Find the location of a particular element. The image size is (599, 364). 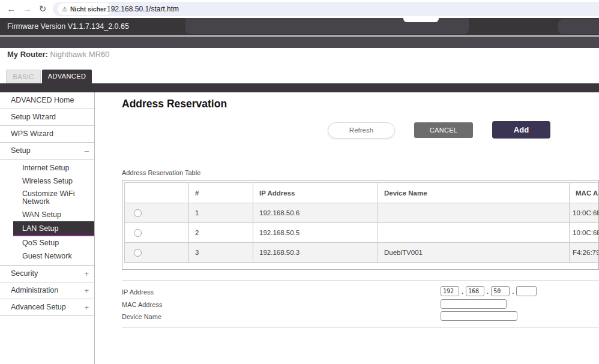

ip-octet-4-input is located at coordinates (526, 291).